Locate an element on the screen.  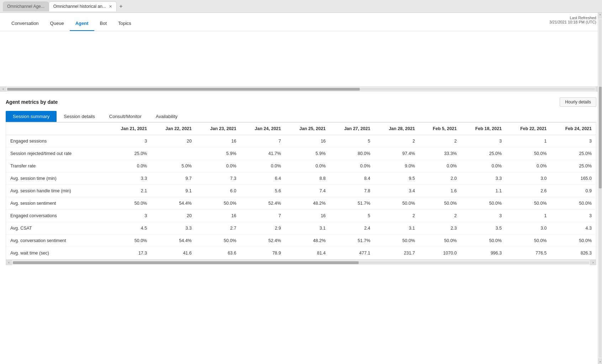
metric-value: 1070.0 is located at coordinates (440, 253).